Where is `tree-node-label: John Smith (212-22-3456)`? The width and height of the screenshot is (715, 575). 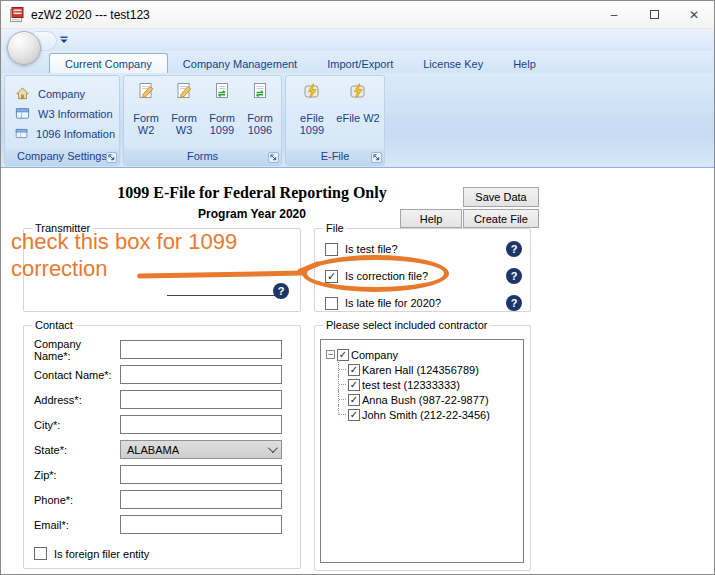
tree-node-label: John Smith (212-22-3456) is located at coordinates (426, 415).